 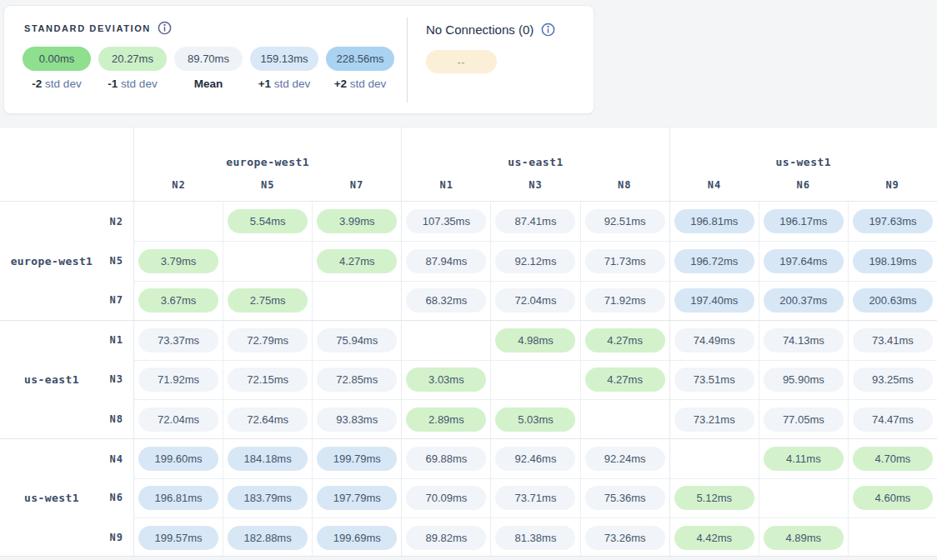 I want to click on matrix-cell: 92.12ms, so click(x=535, y=260).